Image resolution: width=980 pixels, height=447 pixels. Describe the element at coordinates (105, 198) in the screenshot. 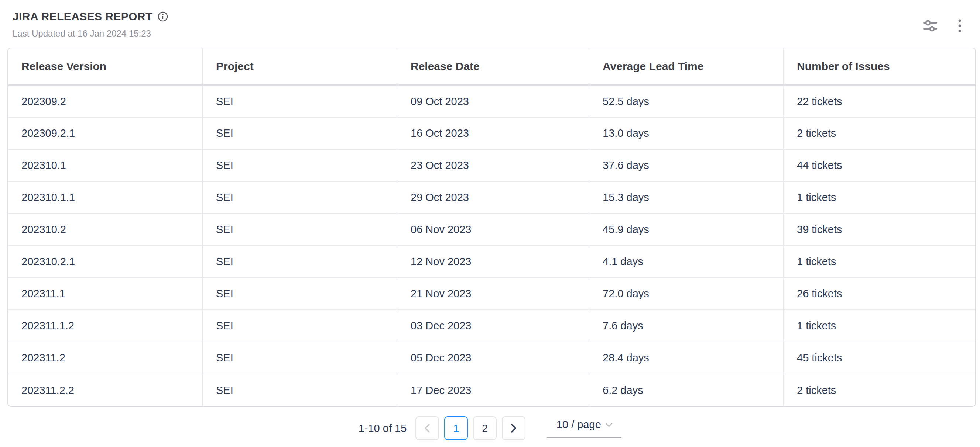

I see `table-cell: 202310.1.1` at that location.